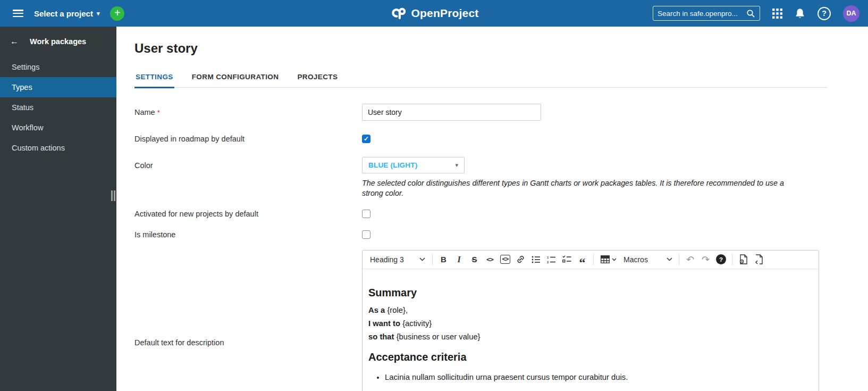 The width and height of the screenshot is (868, 391). What do you see at coordinates (636, 260) in the screenshot?
I see `macros-label: Macros` at bounding box center [636, 260].